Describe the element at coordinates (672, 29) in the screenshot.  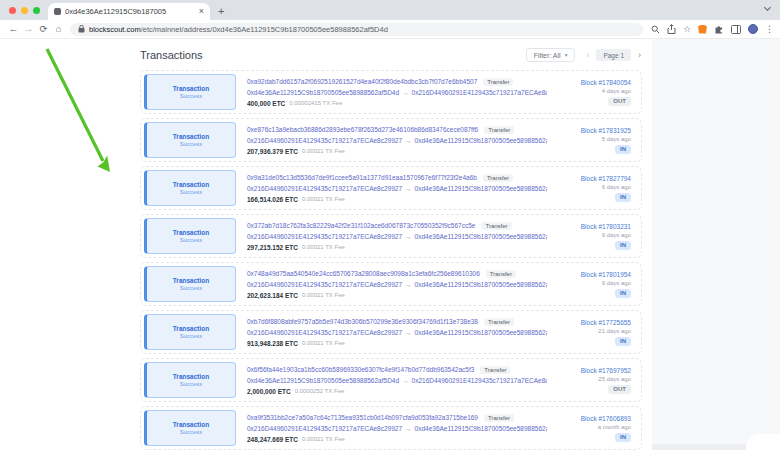
I see `share-icon` at that location.